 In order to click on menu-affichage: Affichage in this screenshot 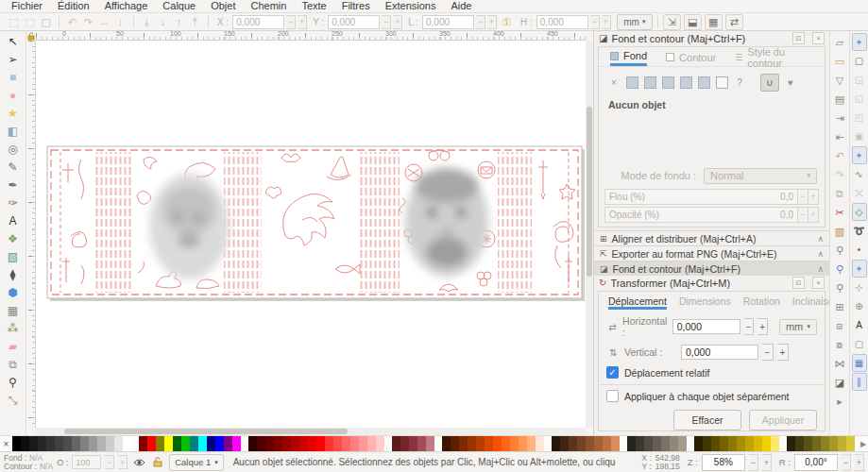, I will do `click(127, 6)`.